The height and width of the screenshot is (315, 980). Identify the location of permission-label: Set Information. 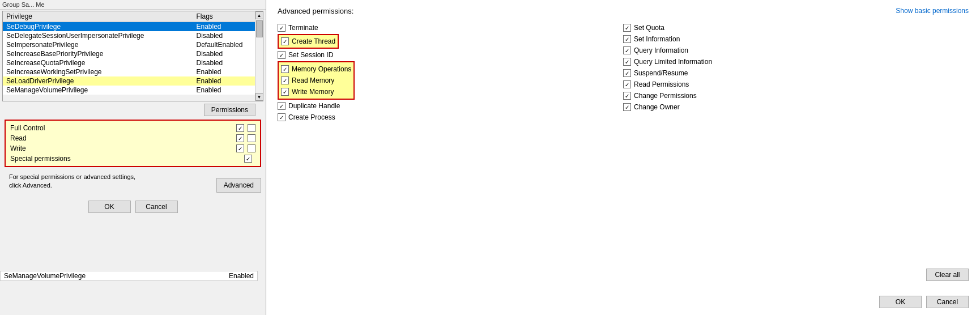
(657, 39).